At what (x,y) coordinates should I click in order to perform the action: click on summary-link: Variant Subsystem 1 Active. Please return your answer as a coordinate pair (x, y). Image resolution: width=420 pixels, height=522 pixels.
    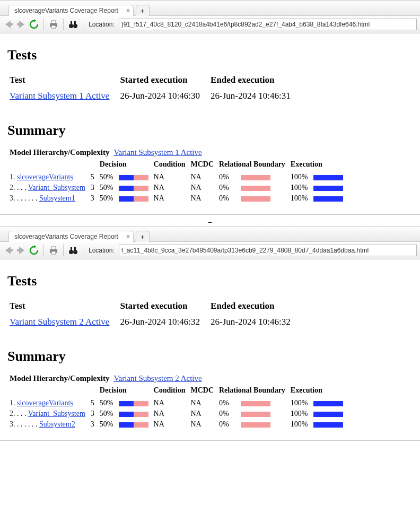
    Looking at the image, I should click on (158, 153).